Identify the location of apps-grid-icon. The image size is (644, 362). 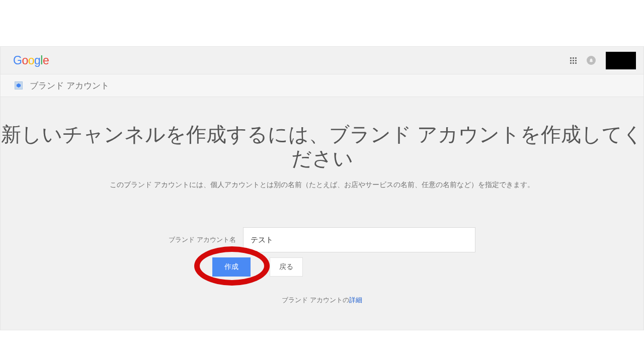
(574, 60).